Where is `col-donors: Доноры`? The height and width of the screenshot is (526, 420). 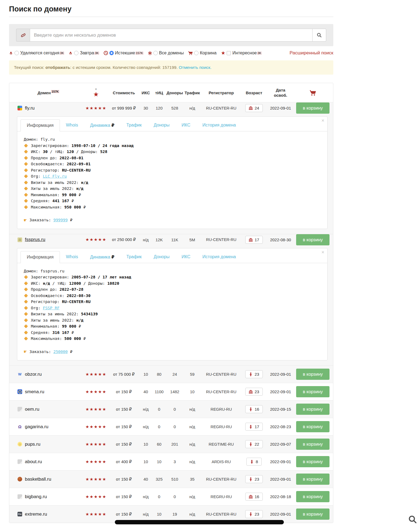 col-donors: Доноры is located at coordinates (175, 93).